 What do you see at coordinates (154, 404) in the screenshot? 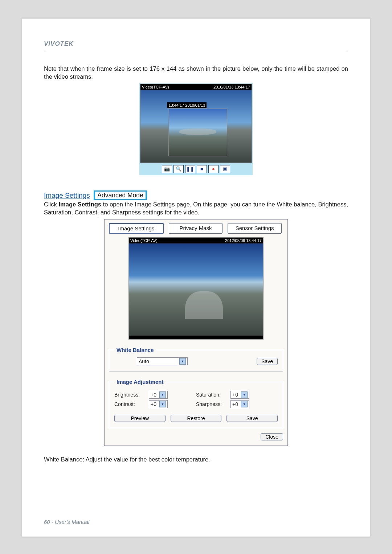
I see `contrast-value: +0` at bounding box center [154, 404].